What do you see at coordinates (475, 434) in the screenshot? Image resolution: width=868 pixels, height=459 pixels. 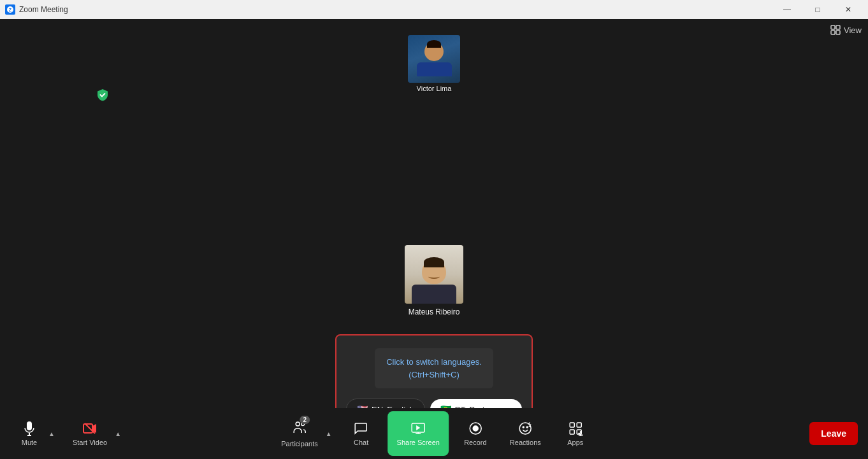 I see `record-button: Record` at bounding box center [475, 434].